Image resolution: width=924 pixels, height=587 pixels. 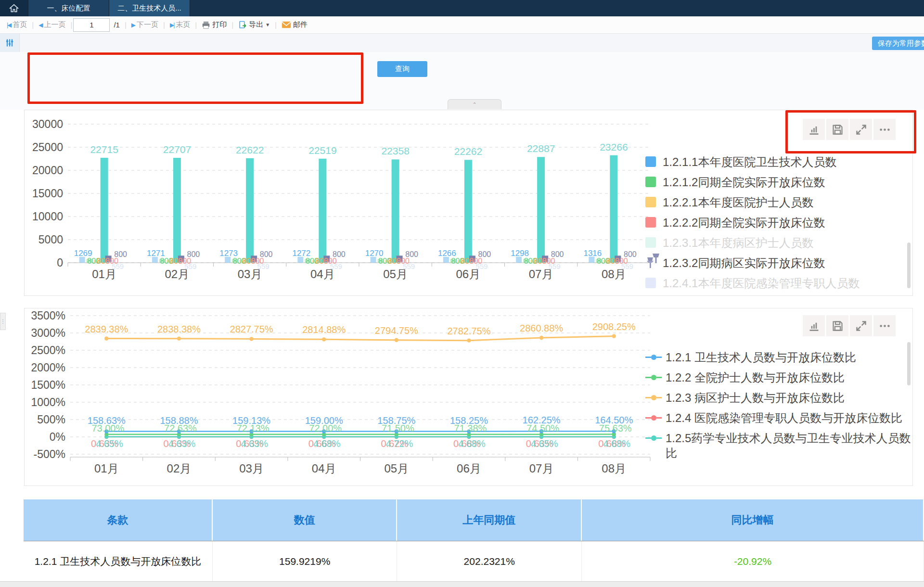 What do you see at coordinates (779, 162) in the screenshot?
I see `legend-item: 1.2.1.1本年度医院卫生技术人员数` at bounding box center [779, 162].